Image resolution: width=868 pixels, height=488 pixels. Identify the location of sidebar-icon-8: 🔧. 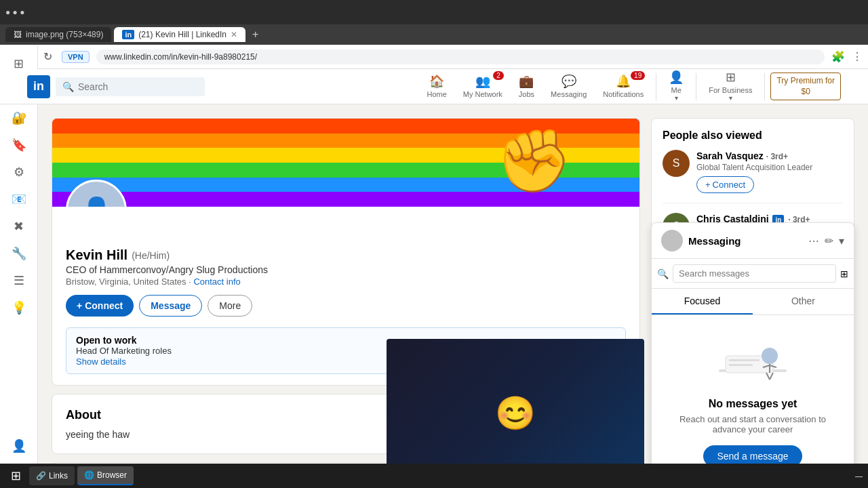
(19, 253).